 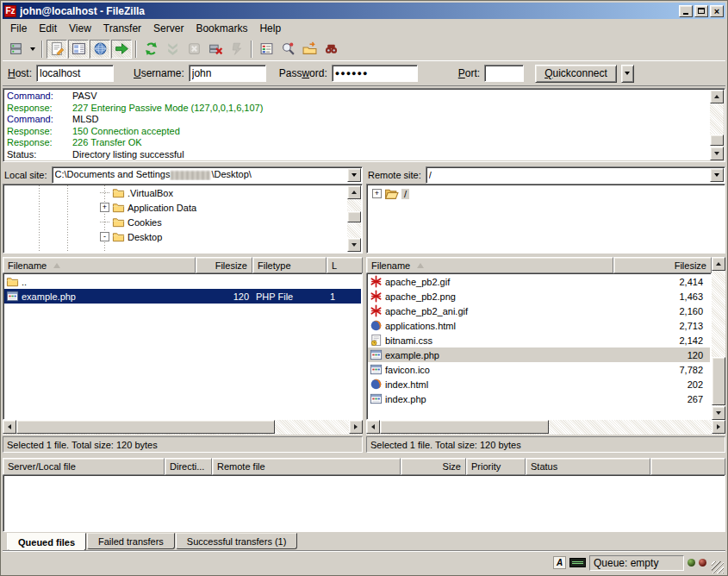 I want to click on minimize-button, so click(x=686, y=11).